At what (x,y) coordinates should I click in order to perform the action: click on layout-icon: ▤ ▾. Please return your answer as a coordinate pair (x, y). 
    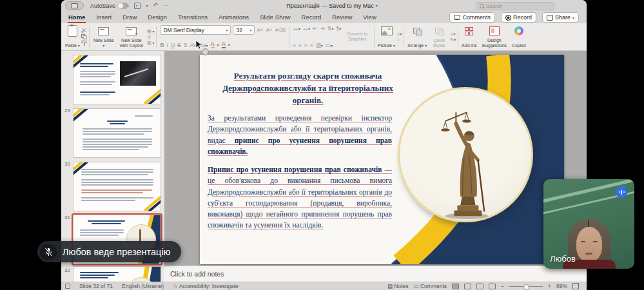
    Looking at the image, I should click on (151, 31).